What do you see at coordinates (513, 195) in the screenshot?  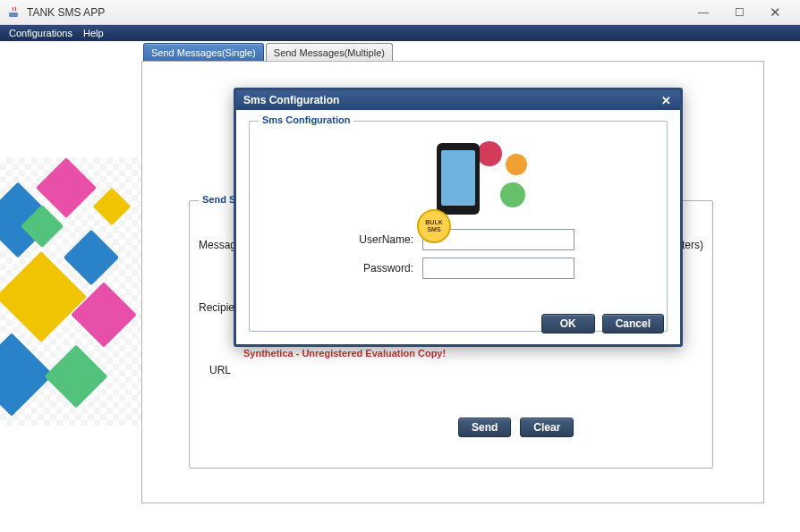 I see `device-icon` at bounding box center [513, 195].